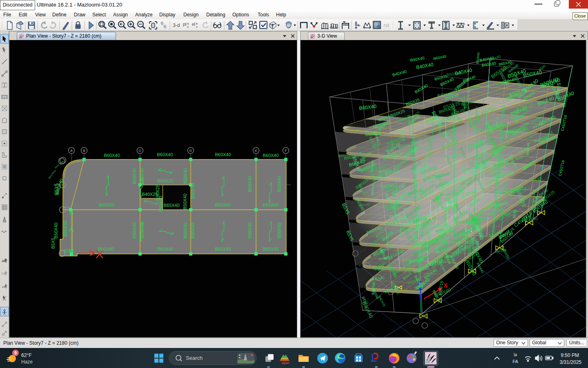 Image resolution: width=588 pixels, height=368 pixels. What do you see at coordinates (191, 150) in the screenshot?
I see `svg-text: D` at bounding box center [191, 150].